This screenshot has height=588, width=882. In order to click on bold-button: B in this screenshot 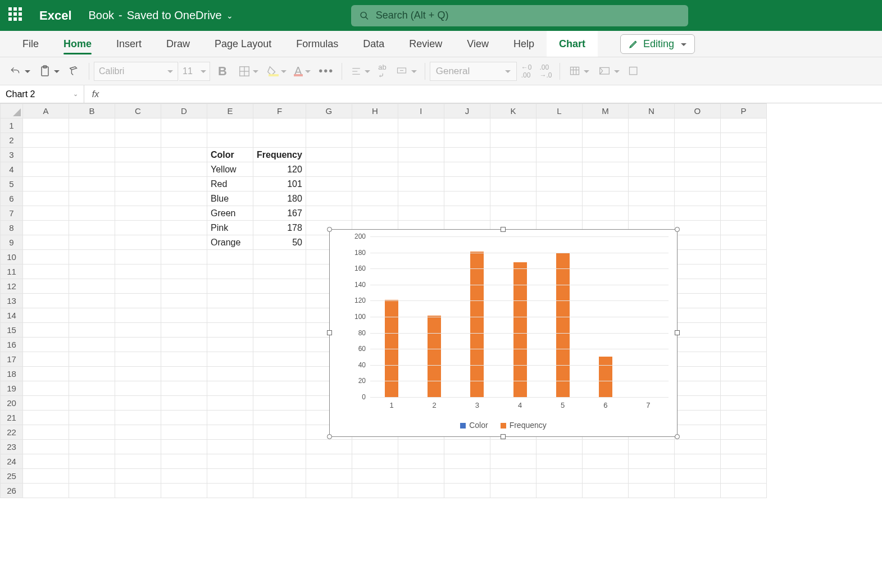, I will do `click(222, 71)`.